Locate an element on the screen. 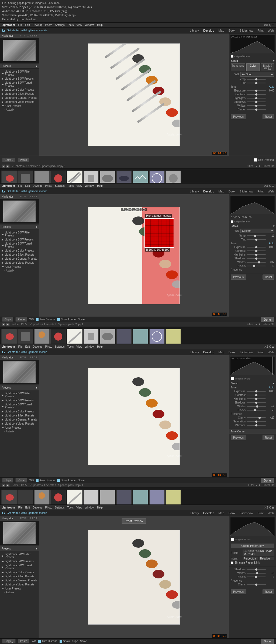 Image resolution: width=276 pixels, height=644 pixels. menu-items-1: File Edit Develop Photo Settings Tools V… is located at coordinates (60, 25).